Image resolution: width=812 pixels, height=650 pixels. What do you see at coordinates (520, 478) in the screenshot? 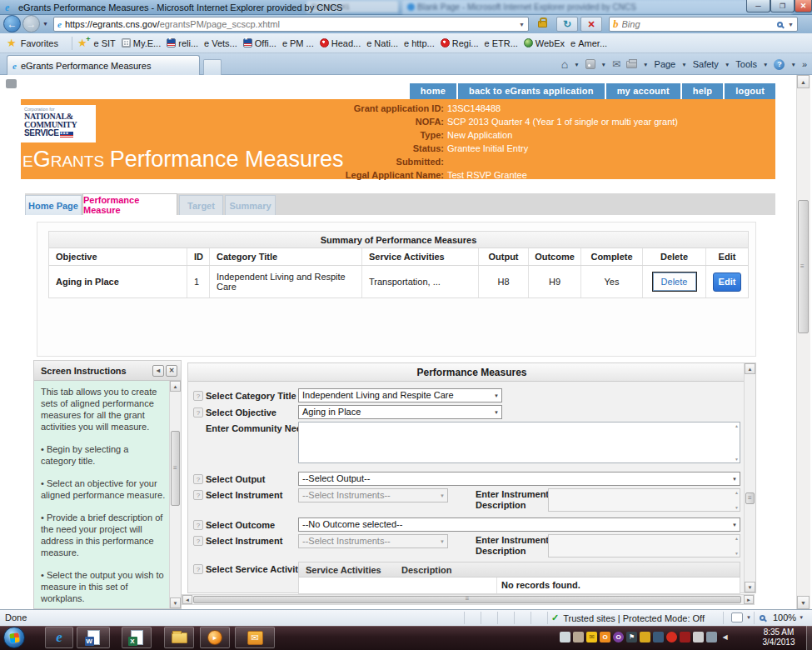
I see `output-select: --Select Output--` at bounding box center [520, 478].